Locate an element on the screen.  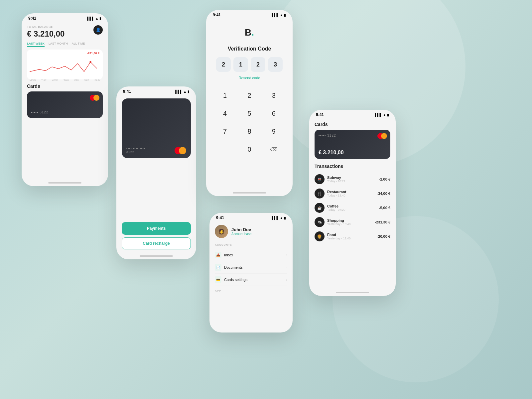
tx-subway: 🚇 Subway Today - 18:21 -2,00 € is located at coordinates (352, 180).